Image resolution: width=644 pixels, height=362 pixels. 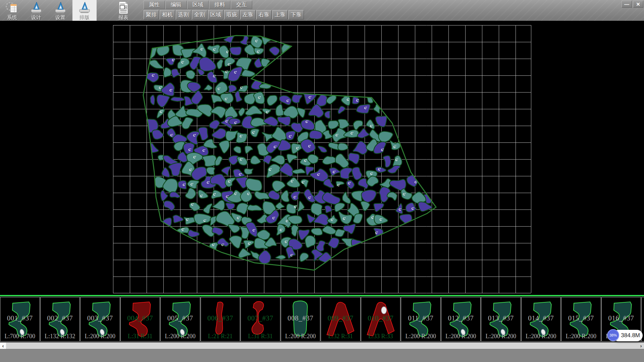 I want to click on mode-button-设置: 设置, so click(x=60, y=10).